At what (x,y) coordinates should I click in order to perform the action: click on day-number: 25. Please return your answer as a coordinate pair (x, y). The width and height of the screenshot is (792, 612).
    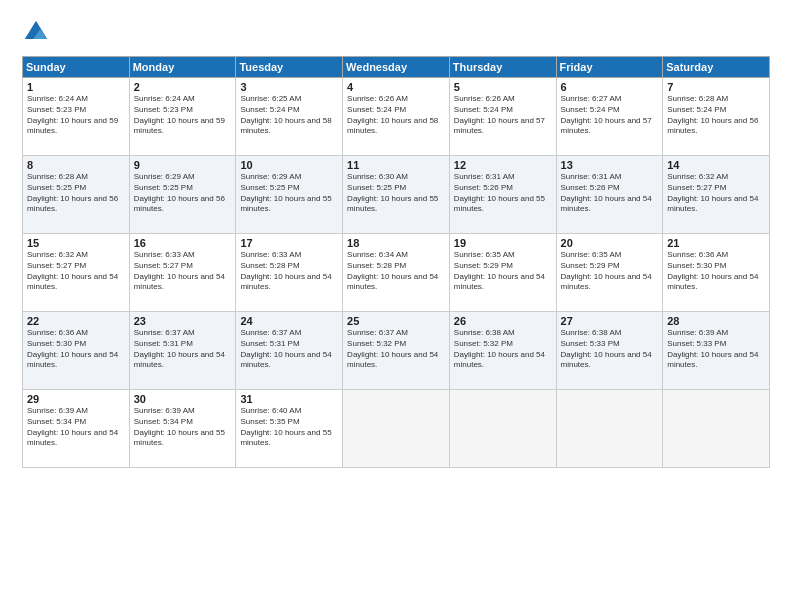
    Looking at the image, I should click on (396, 321).